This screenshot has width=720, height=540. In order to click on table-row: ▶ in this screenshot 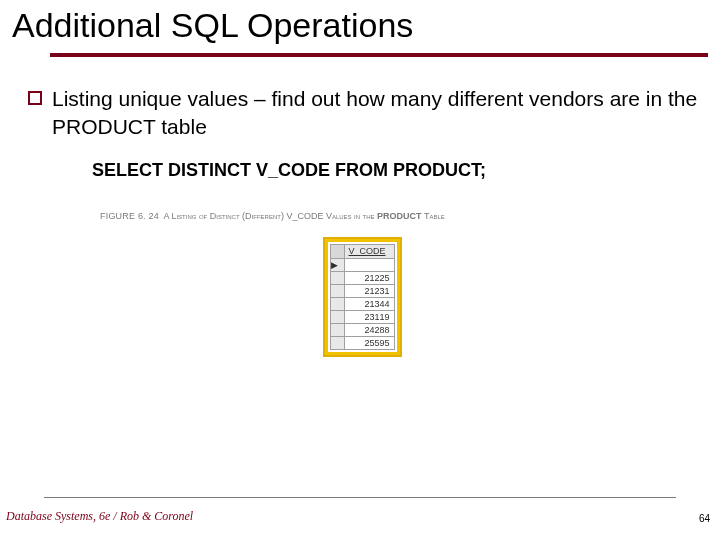, I will do `click(362, 264)`.